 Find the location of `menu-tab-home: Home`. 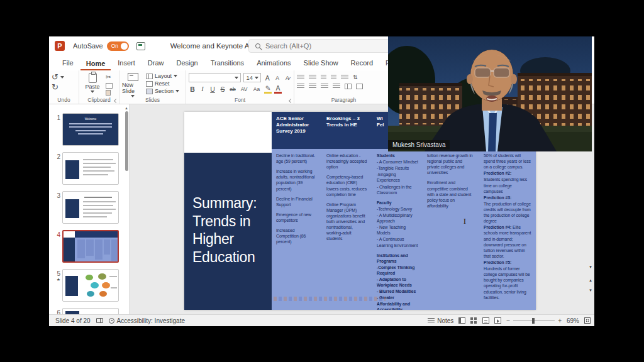

menu-tab-home: Home is located at coordinates (96, 64).